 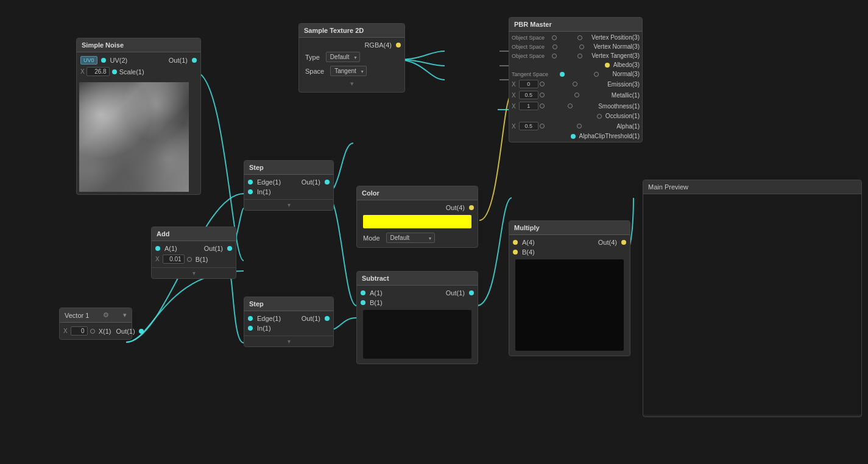 I want to click on step2-in-label: In(1), so click(x=264, y=328).